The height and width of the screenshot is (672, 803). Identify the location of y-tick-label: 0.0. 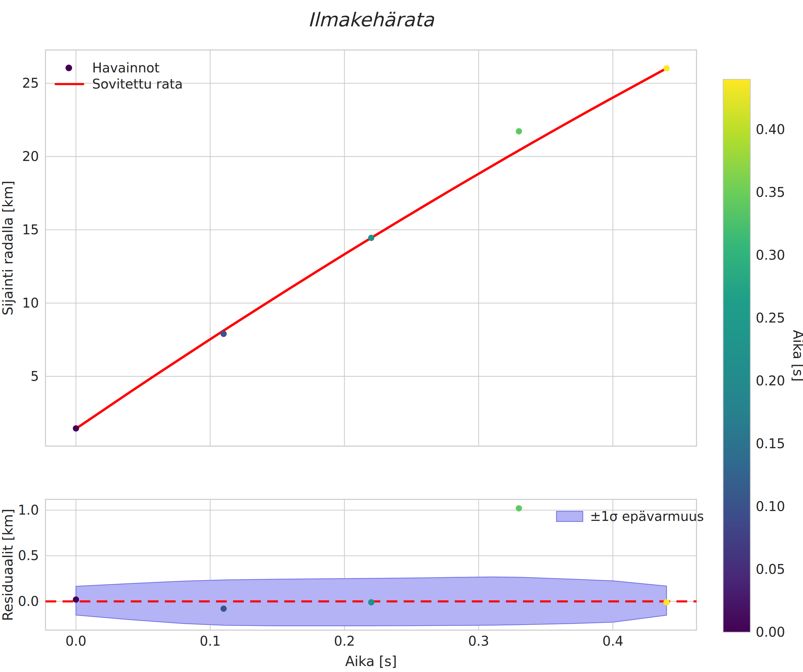
(28, 601).